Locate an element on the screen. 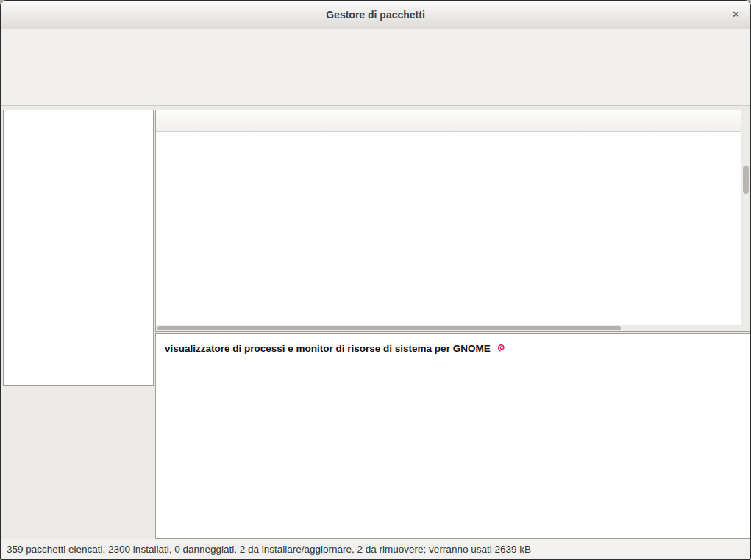  status-filter-list is located at coordinates (78, 247).